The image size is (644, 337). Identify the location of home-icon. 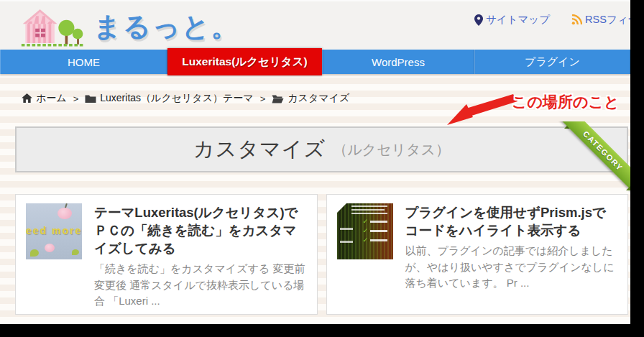
(27, 98).